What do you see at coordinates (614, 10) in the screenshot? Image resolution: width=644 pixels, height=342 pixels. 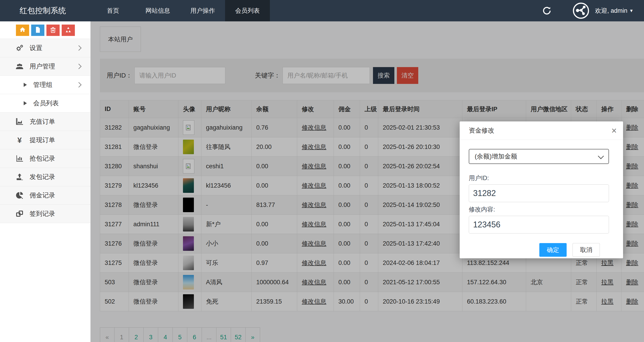 I see `welcome-dropdown: 欢迎, admin ▾` at bounding box center [614, 10].